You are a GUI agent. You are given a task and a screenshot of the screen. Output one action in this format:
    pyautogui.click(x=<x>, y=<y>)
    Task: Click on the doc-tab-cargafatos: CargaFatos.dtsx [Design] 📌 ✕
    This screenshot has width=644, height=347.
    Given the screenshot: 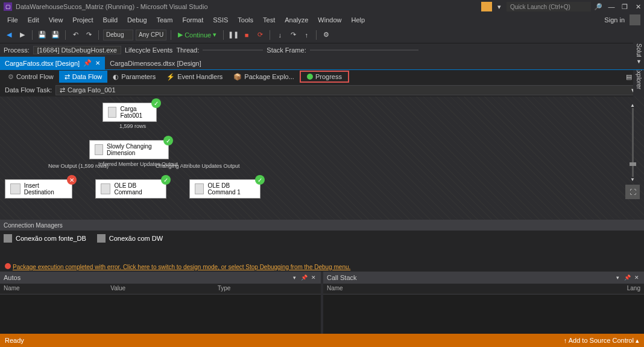 What is the action you would take?
    pyautogui.click(x=52, y=63)
    